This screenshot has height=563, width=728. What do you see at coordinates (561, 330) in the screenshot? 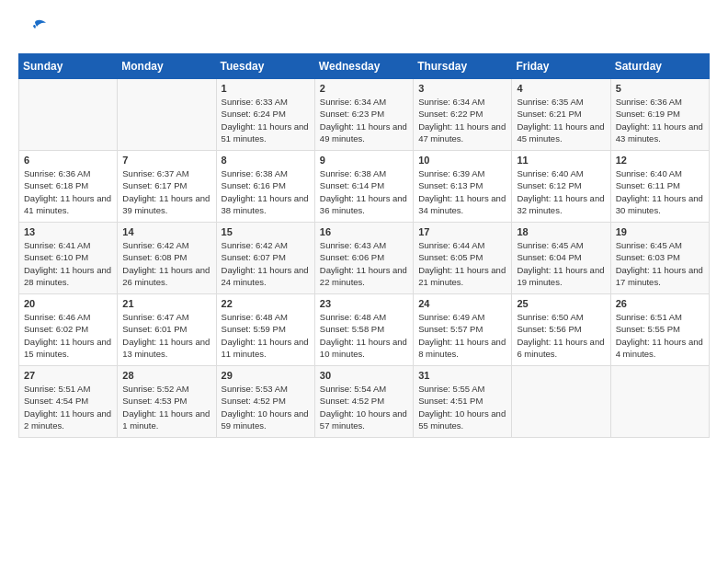
I see `calendar-cell: 25Sunrise: 6:50 AM Sunset: 5:56 PM Dayli…` at bounding box center [561, 330].